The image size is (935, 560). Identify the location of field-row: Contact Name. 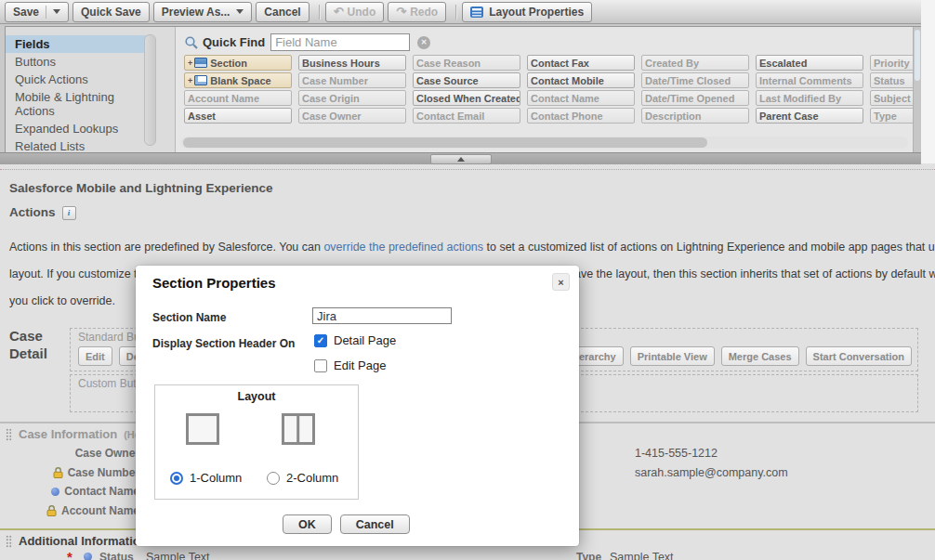
(70, 492).